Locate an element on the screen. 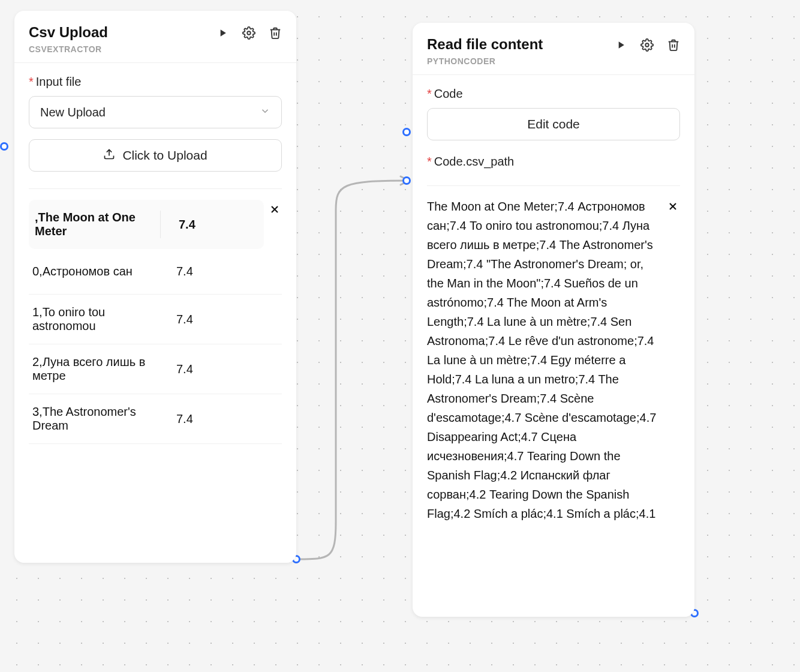  table-cell: 1,To oniro tou astronomou is located at coordinates (95, 319).